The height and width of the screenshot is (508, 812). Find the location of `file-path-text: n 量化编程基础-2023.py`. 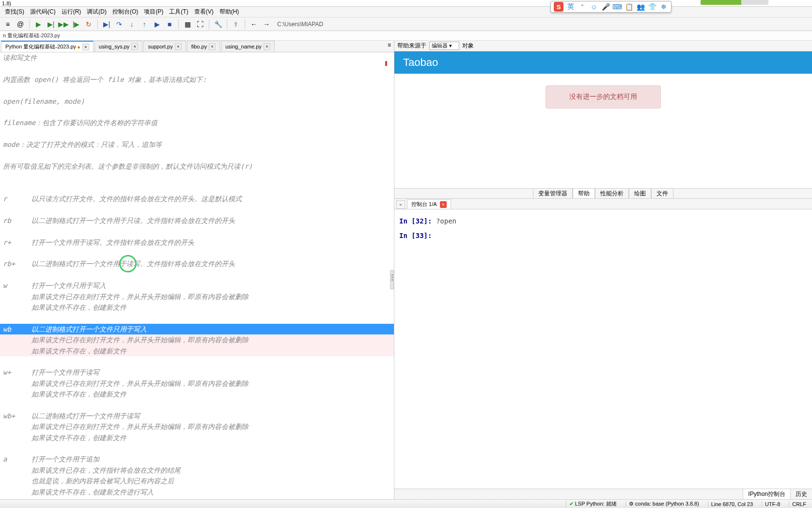

file-path-text: n 量化编程基础-2023.py is located at coordinates (31, 35).